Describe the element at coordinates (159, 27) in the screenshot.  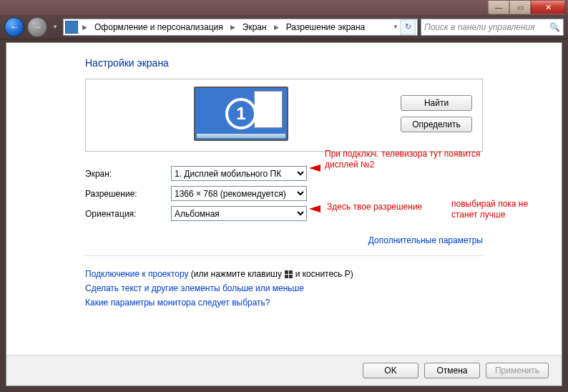
I see `breadcrumb-1: Оформление и персонализация` at that location.